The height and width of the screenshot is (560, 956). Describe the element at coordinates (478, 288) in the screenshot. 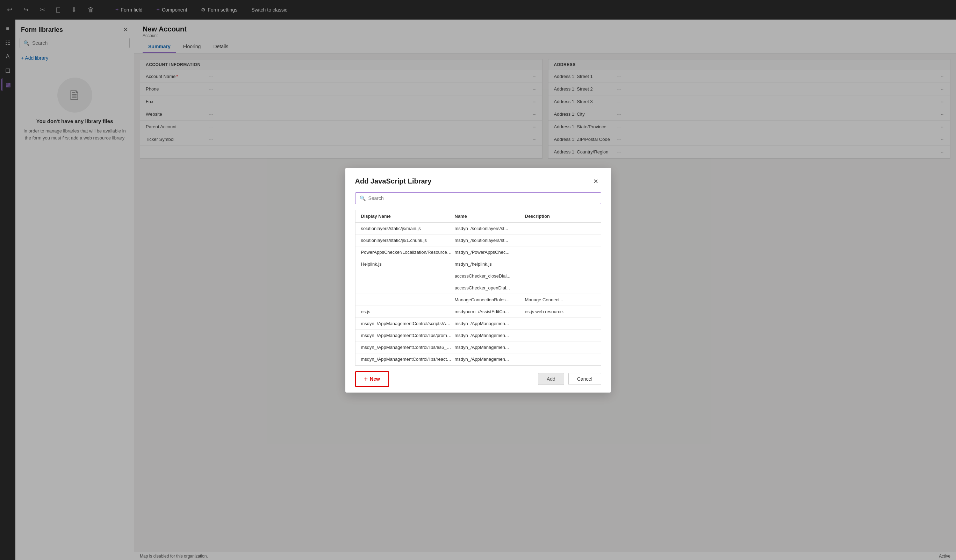

I see `modal-table: Display Name Name Description solutionla…` at that location.